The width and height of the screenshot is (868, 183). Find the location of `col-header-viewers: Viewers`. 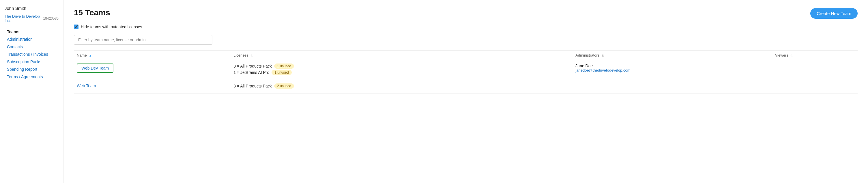

col-header-viewers: Viewers is located at coordinates (815, 55).